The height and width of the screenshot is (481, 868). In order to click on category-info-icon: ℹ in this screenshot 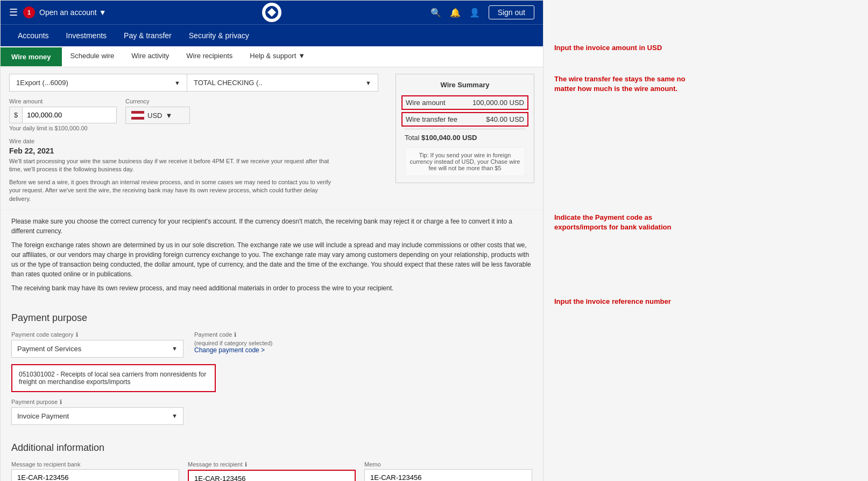, I will do `click(77, 335)`.